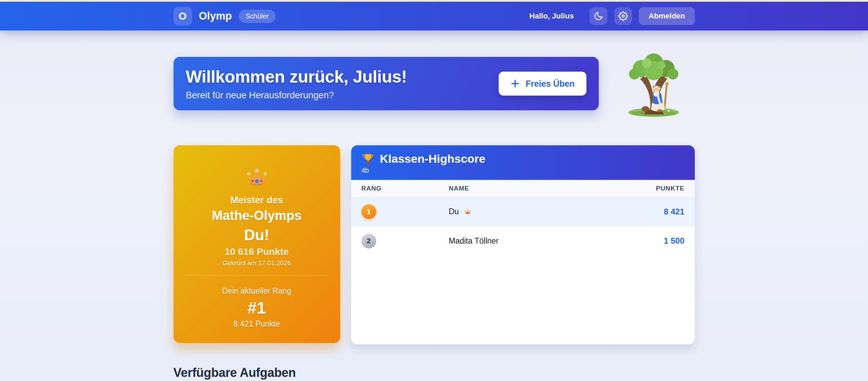 The width and height of the screenshot is (868, 381). Describe the element at coordinates (369, 241) in the screenshot. I see `rank-badge: 2` at that location.